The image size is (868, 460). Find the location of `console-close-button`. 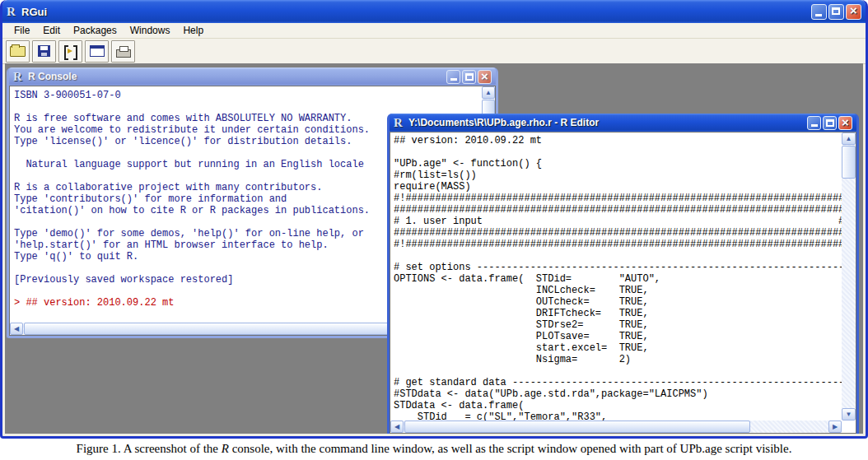

console-close-button is located at coordinates (484, 77).